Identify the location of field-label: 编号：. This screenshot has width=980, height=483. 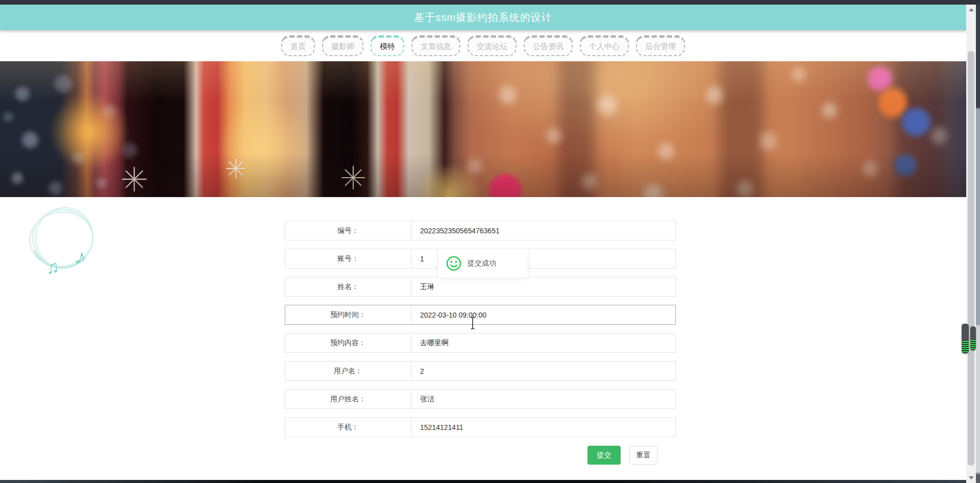
(348, 231).